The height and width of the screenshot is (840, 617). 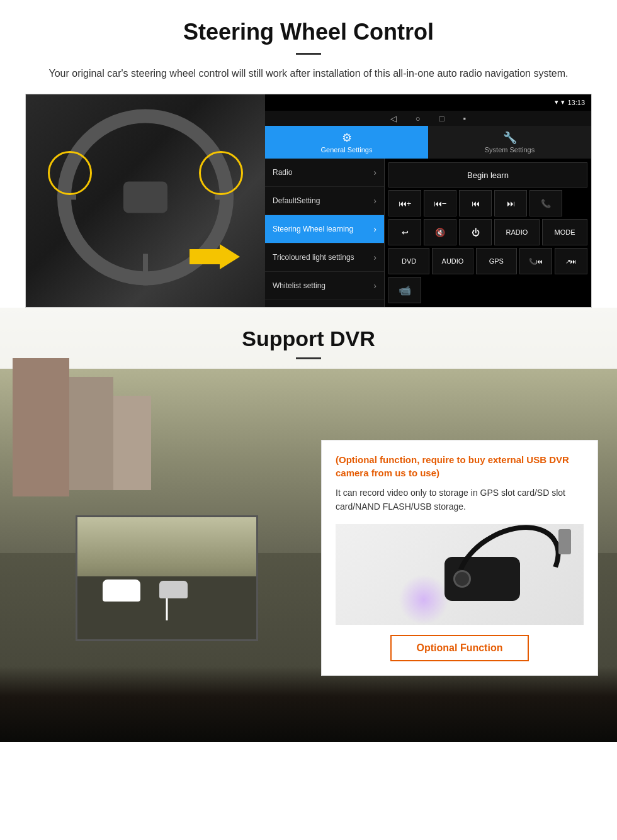 I want to click on radio-button: RADIO, so click(x=517, y=232).